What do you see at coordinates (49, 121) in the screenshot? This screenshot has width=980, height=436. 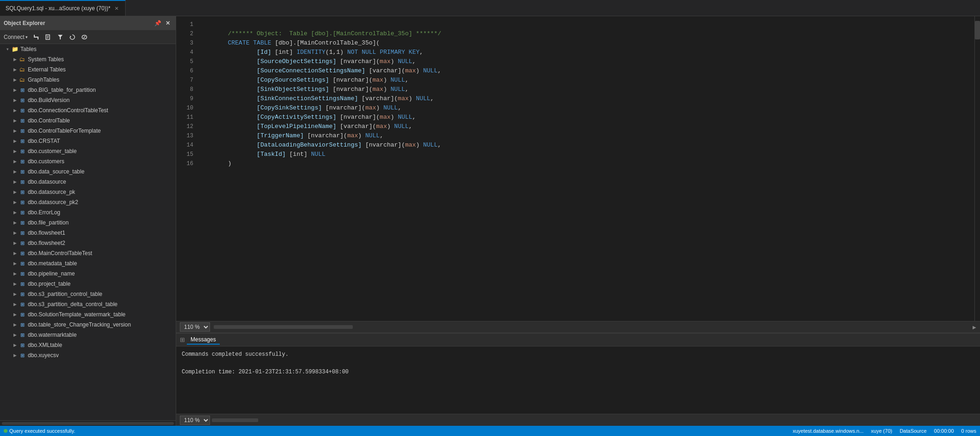 I see `table-label: dbo.ControlTable` at bounding box center [49, 121].